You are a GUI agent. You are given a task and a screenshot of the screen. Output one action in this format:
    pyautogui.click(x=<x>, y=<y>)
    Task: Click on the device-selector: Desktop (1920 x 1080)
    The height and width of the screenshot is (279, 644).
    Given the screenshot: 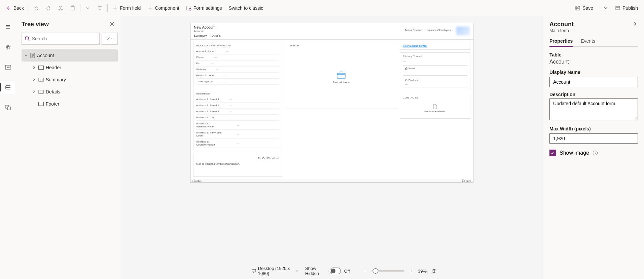 What is the action you would take?
    pyautogui.click(x=275, y=271)
    